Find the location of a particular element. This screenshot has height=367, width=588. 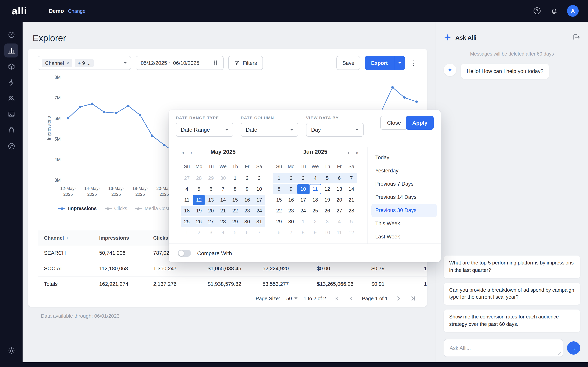

more-dimensions-chip: + 9 ... is located at coordinates (84, 63).